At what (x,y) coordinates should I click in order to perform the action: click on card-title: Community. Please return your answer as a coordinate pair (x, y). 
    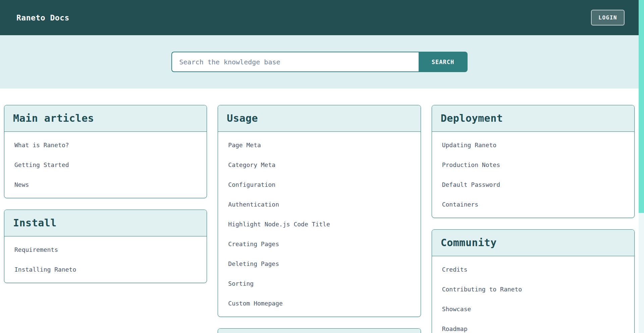
    Looking at the image, I should click on (533, 243).